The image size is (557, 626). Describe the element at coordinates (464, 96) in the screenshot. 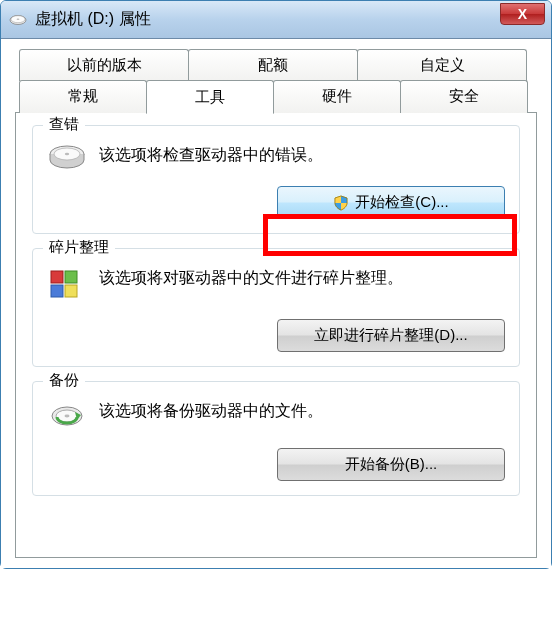

I see `tab-security: 安全` at that location.